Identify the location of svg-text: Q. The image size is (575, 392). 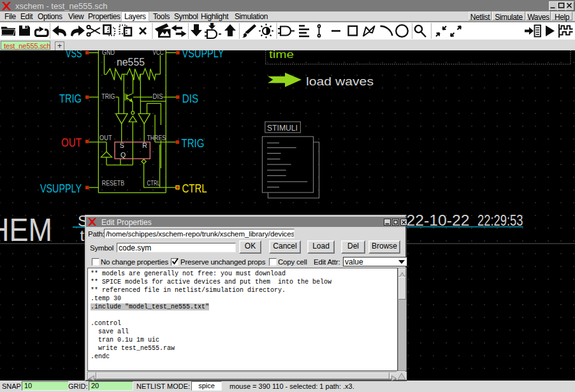
(123, 155).